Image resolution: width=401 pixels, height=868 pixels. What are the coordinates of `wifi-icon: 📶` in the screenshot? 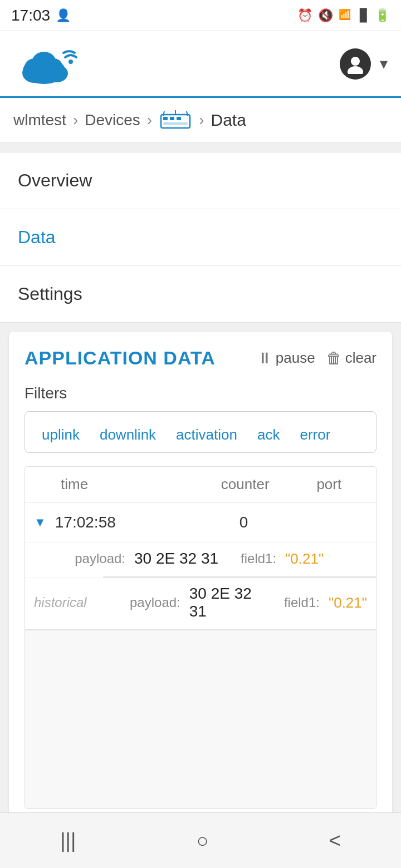 It's located at (346, 16).